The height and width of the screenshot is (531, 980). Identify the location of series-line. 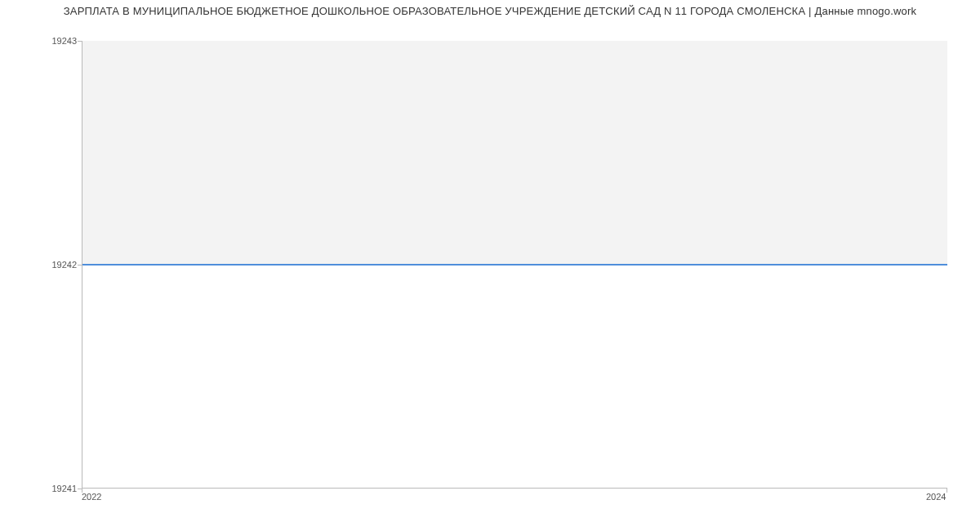
(514, 265).